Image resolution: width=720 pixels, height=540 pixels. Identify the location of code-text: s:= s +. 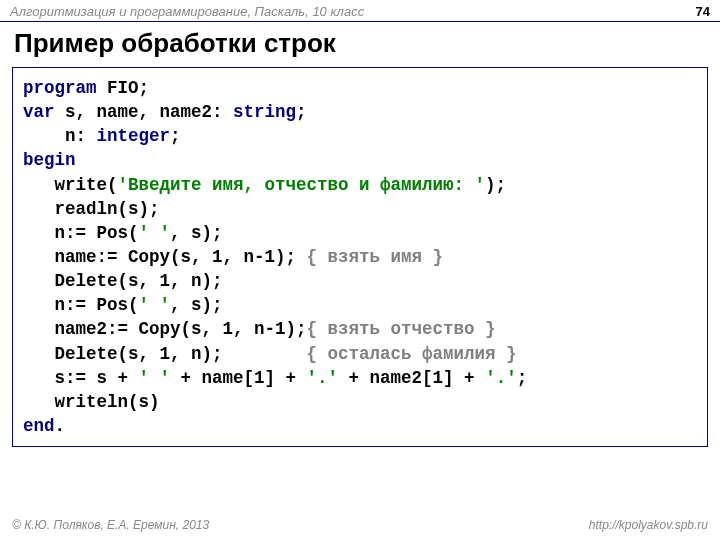
(81, 378).